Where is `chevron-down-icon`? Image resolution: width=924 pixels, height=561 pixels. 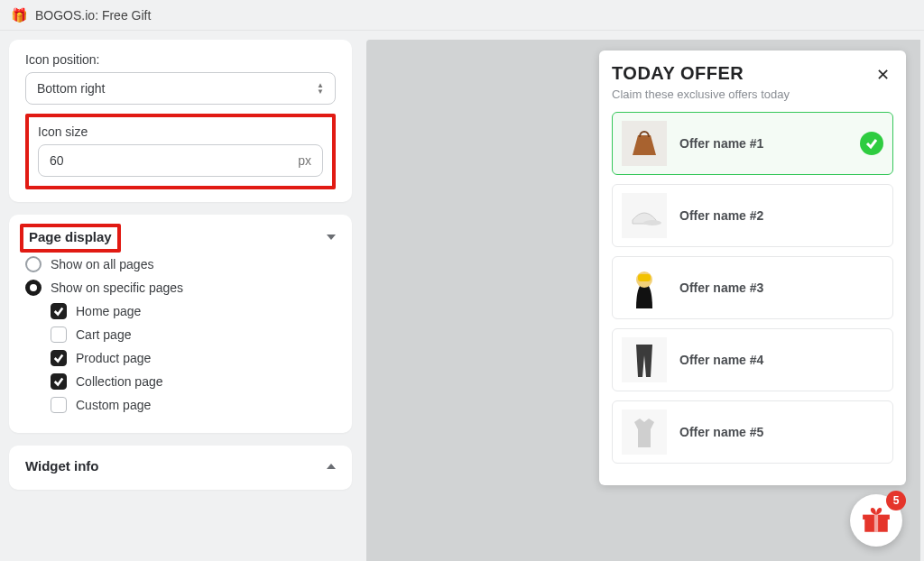 chevron-down-icon is located at coordinates (331, 237).